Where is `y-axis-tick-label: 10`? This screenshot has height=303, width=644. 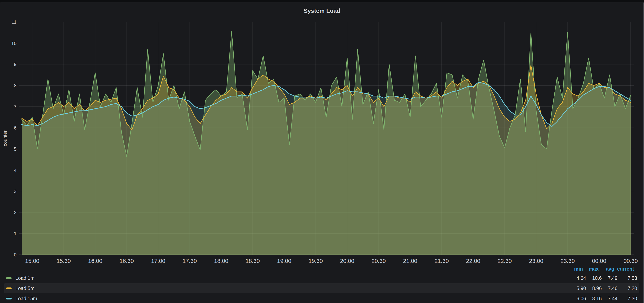 y-axis-tick-label: 10 is located at coordinates (14, 44).